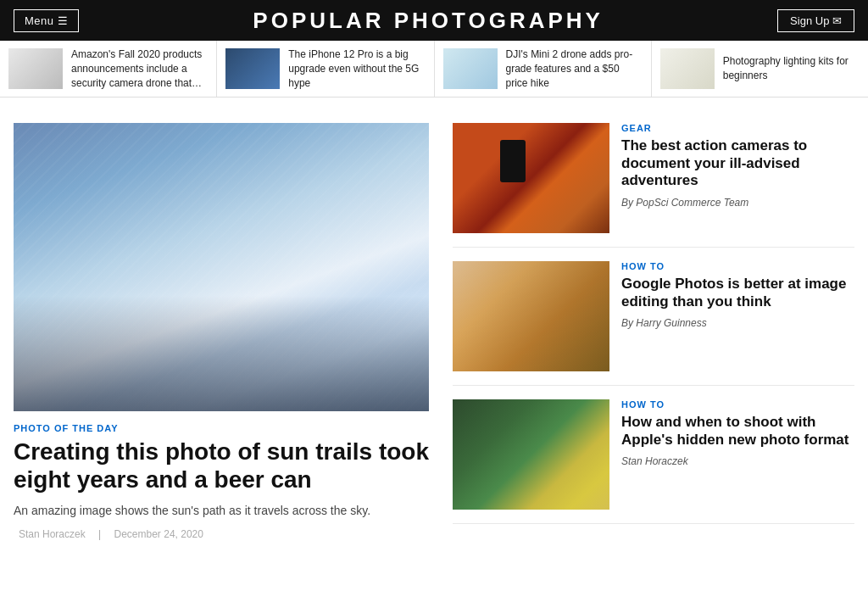 This screenshot has height=591, width=868. What do you see at coordinates (737, 431) in the screenshot?
I see `article-title: How and when to shoot with Apple's hidde…` at bounding box center [737, 431].